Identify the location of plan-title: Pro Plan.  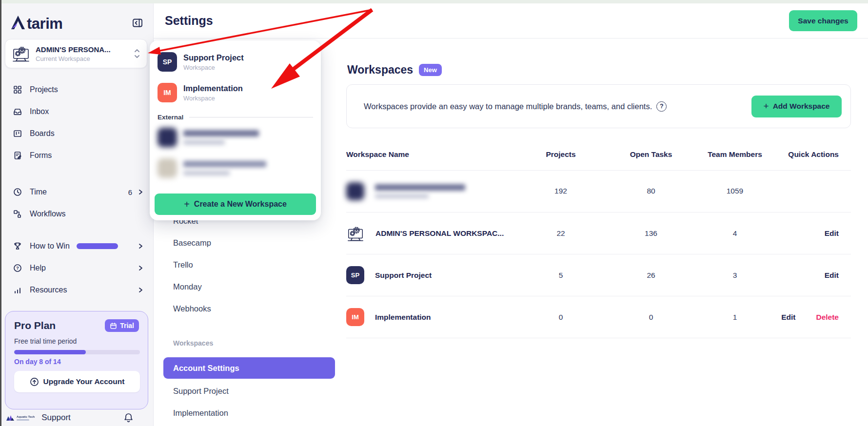
(35, 326).